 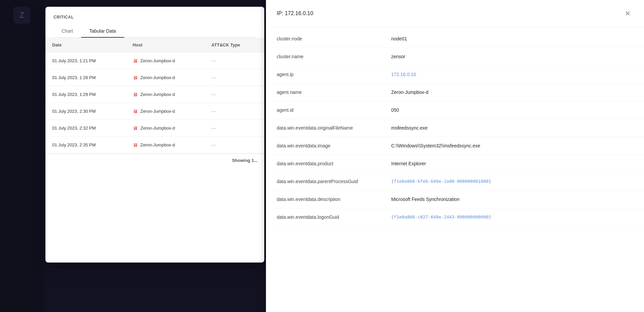 I want to click on cell-date: 01 July 2023, 1:28 PM, so click(x=86, y=78).